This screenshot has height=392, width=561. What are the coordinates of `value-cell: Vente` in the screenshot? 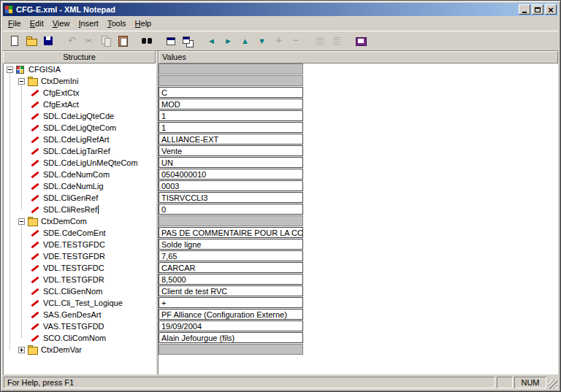 It's located at (231, 150).